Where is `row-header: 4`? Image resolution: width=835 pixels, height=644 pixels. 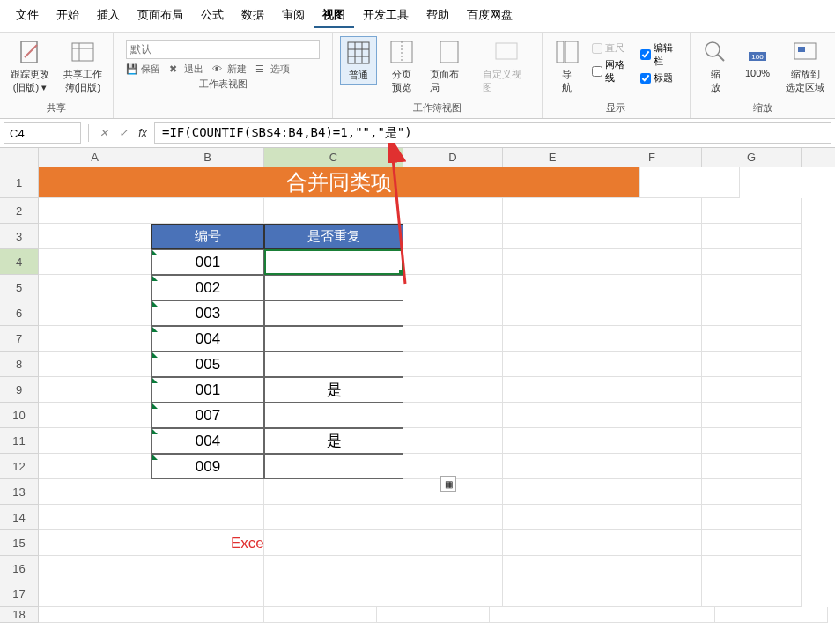
row-header: 4 is located at coordinates (19, 263).